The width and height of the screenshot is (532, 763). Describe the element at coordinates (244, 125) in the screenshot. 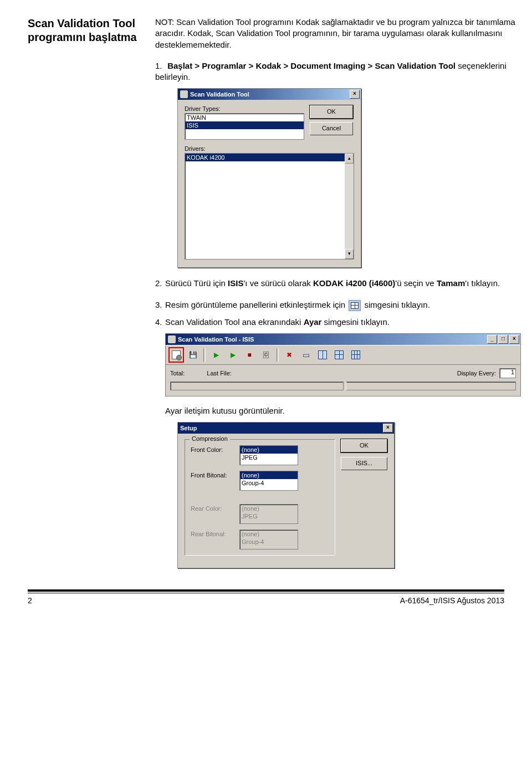

I see `driver-type-item-selected: ISIS` at that location.